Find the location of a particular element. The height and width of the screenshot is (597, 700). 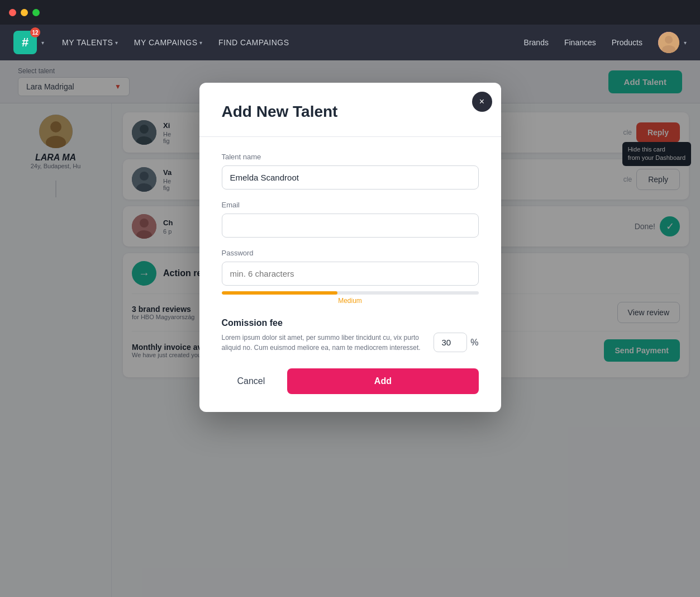

main-nav: MY TALENTS ▾ MY CAMPAINGS ▾ FIND CAMPAIN… is located at coordinates (175, 42).